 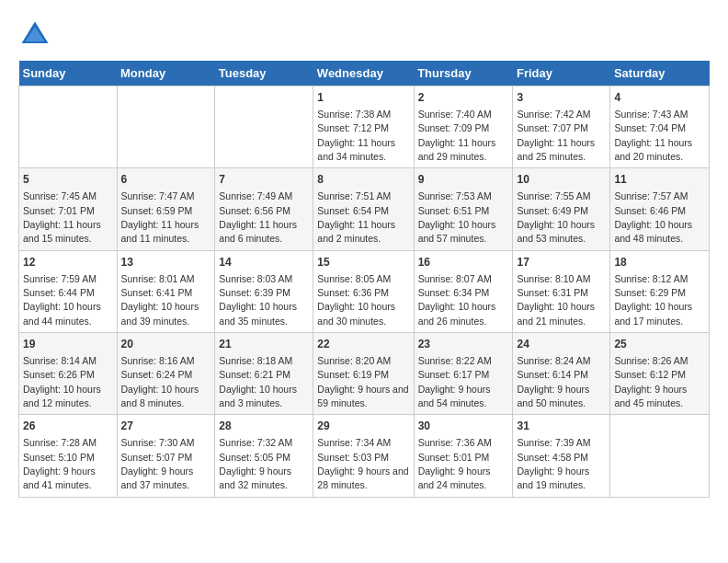 What do you see at coordinates (364, 74) in the screenshot?
I see `calendar-header-row: SundayMondayTuesdayWednesdayThursdayFrid…` at bounding box center [364, 74].